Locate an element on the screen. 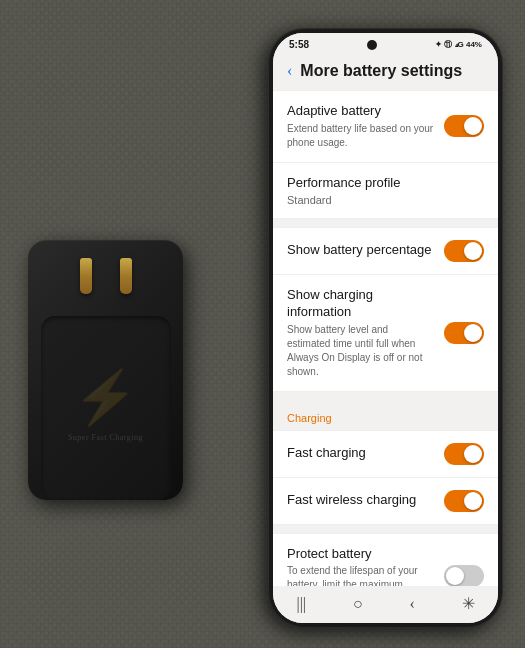  setting-label-fast-charging: Fast charging is located at coordinates (360, 454).